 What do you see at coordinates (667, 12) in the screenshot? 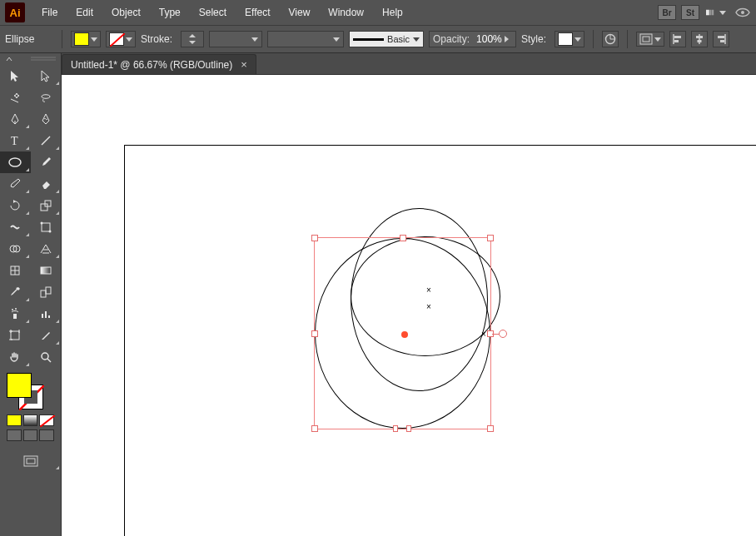
I see `bridge-chip-icon: Br` at bounding box center [667, 12].